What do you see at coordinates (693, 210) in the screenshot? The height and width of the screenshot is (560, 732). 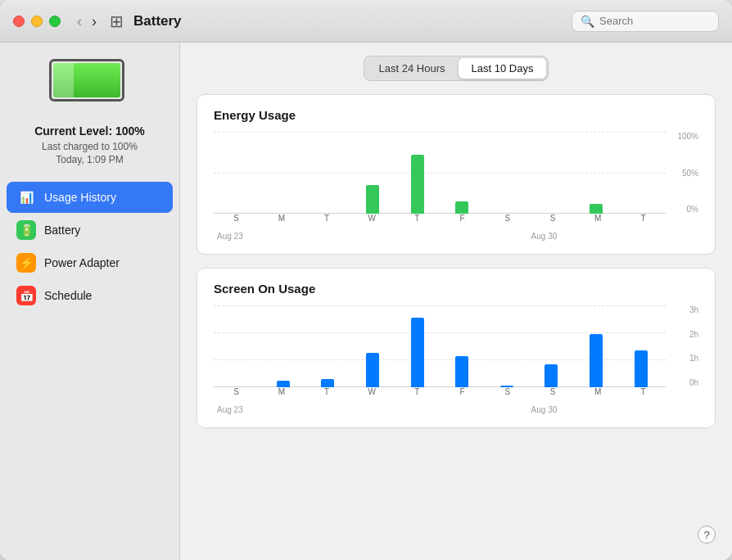 I see `energy-y-0: 0%` at bounding box center [693, 210].